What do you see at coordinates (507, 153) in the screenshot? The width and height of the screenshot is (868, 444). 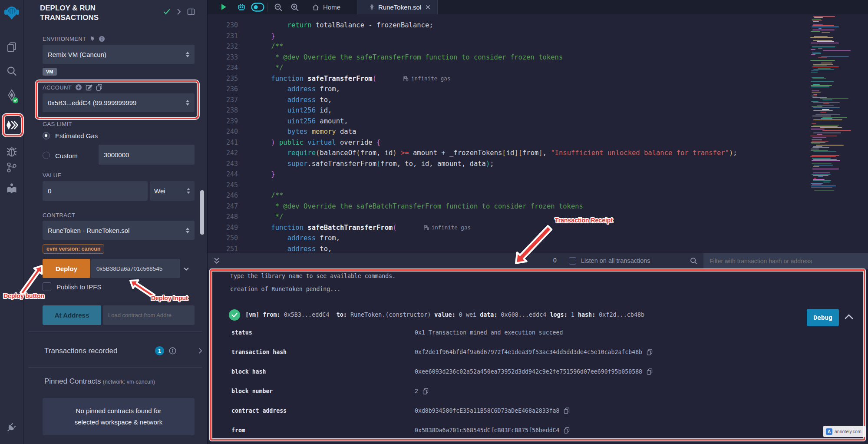 I see `code-line: 242 require(balanceOf(from, id) >= amoun…` at bounding box center [507, 153].